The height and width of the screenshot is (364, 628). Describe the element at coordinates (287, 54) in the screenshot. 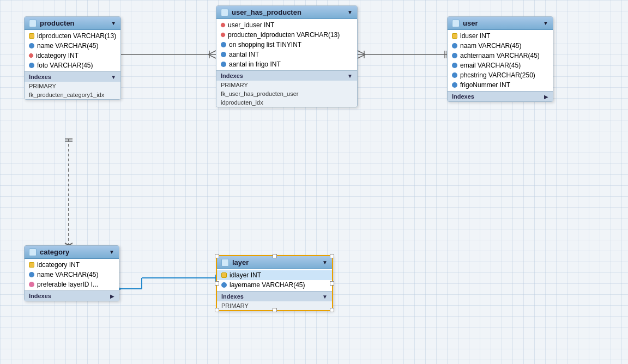

I see `field-row: aantal INT` at that location.